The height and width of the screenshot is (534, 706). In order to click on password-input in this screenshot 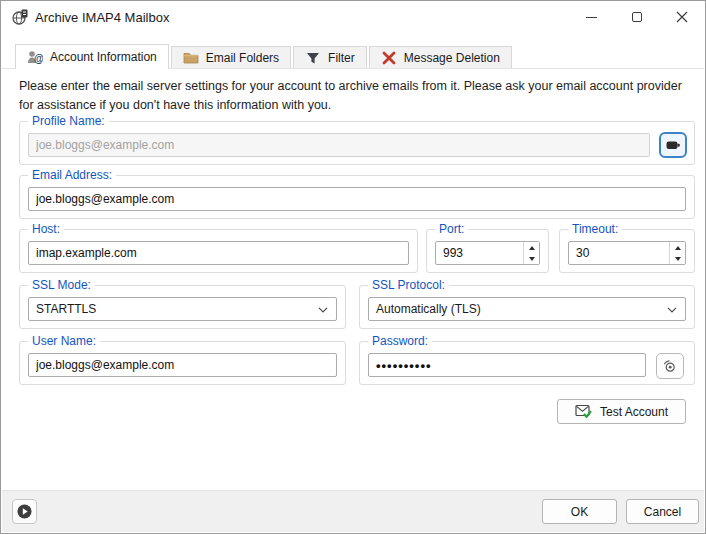, I will do `click(507, 365)`.